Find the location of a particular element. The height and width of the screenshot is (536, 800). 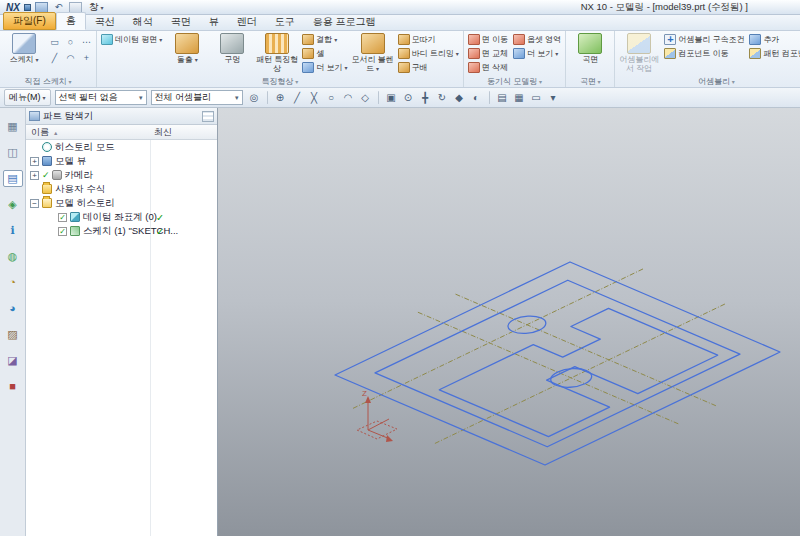

snap-point-icon: ⊕ is located at coordinates (280, 98).